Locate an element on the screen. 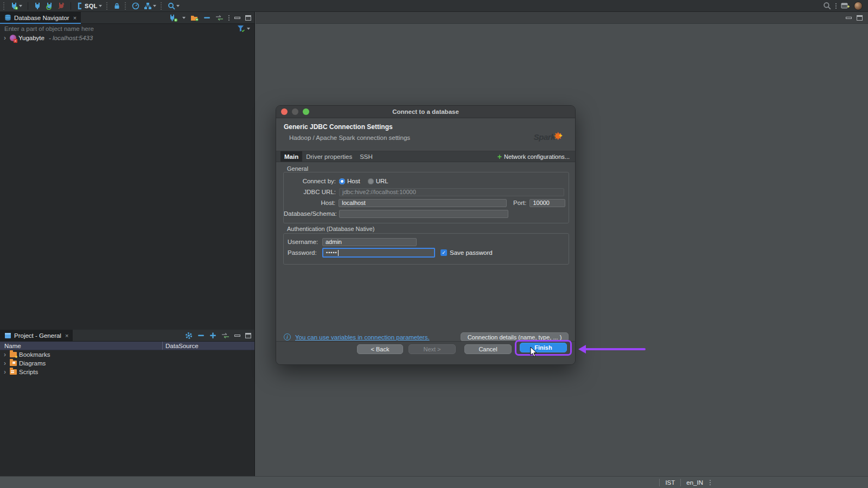 The image size is (868, 488). dialog-heading: Generic JDBC Connection Settings is located at coordinates (425, 127).